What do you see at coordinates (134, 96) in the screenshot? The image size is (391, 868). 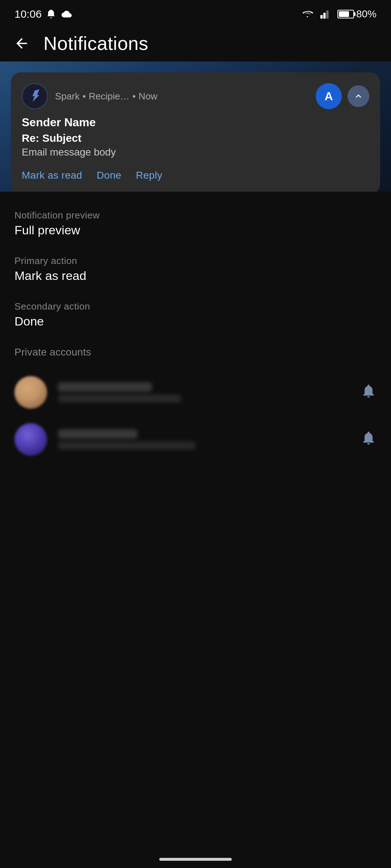 I see `separator2: •` at bounding box center [134, 96].